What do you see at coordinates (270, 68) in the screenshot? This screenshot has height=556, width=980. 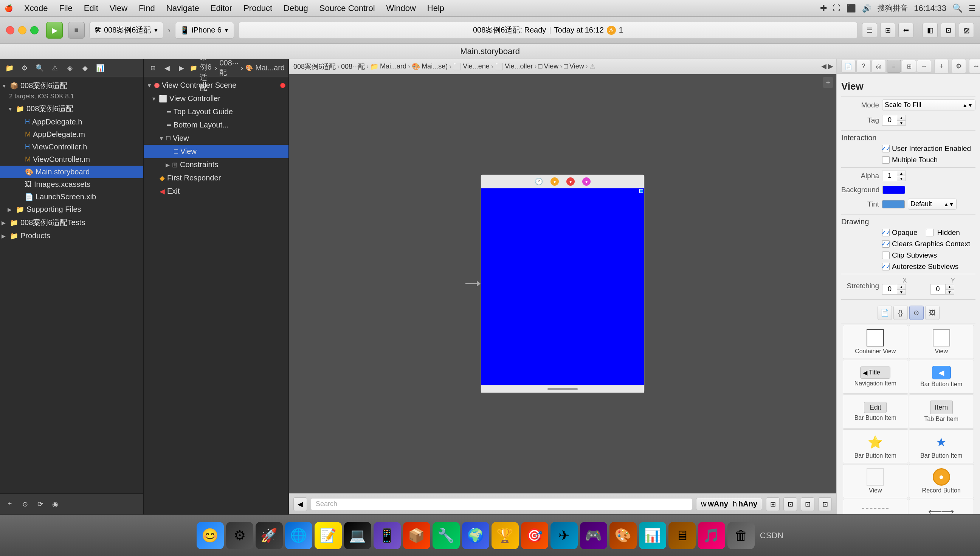 I see `crumb4: Mai...ard` at bounding box center [270, 68].